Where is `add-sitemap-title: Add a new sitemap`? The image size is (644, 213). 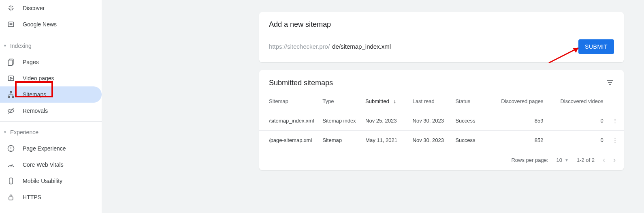
add-sitemap-title: Add a new sitemap is located at coordinates (441, 24).